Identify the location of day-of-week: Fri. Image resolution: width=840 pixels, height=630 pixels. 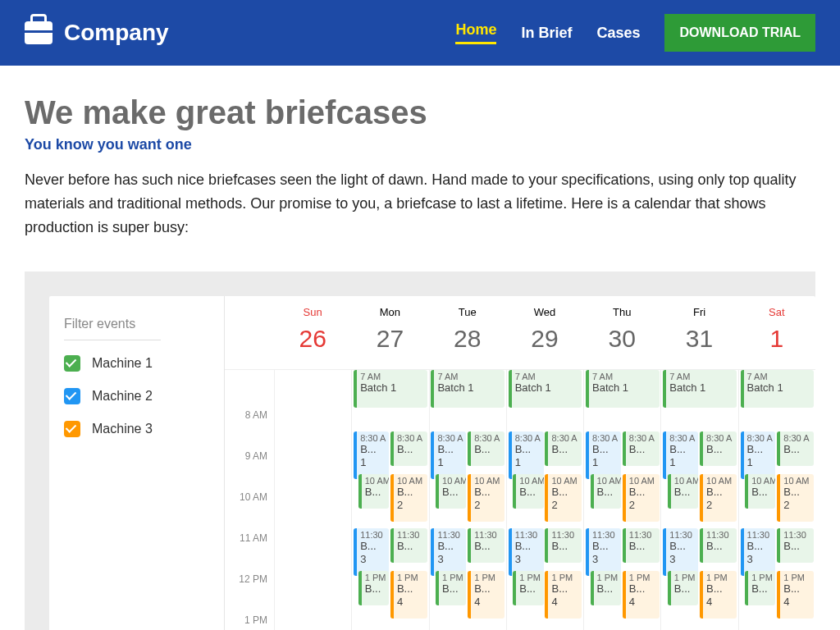
(699, 312).